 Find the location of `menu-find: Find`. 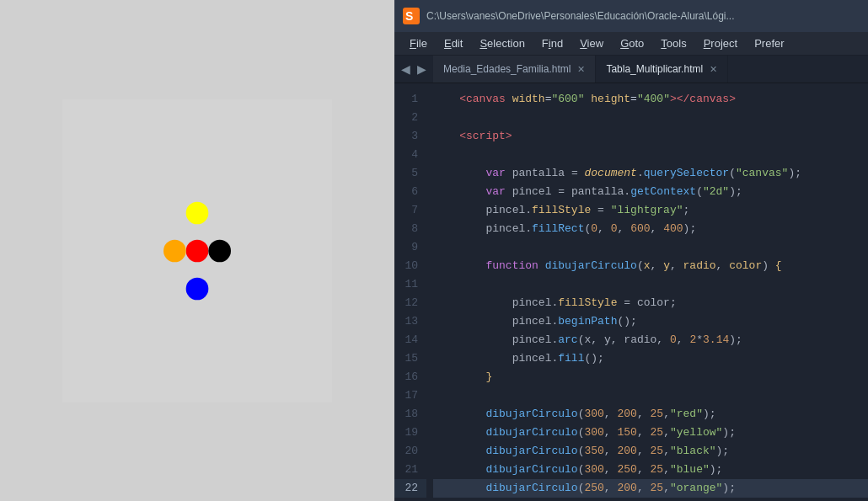

menu-find: Find is located at coordinates (553, 44).